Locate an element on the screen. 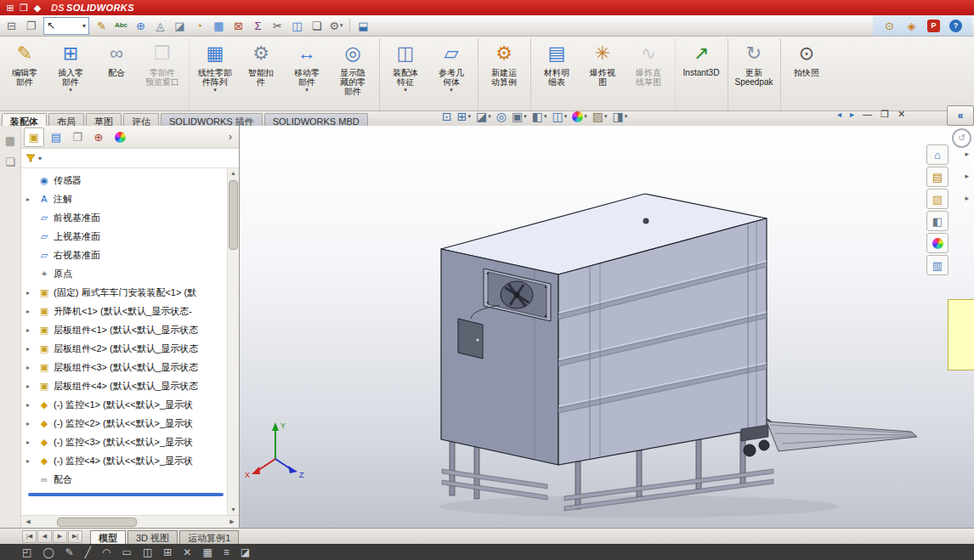  collapsed-panel-icon: ❏ is located at coordinates (10, 161).